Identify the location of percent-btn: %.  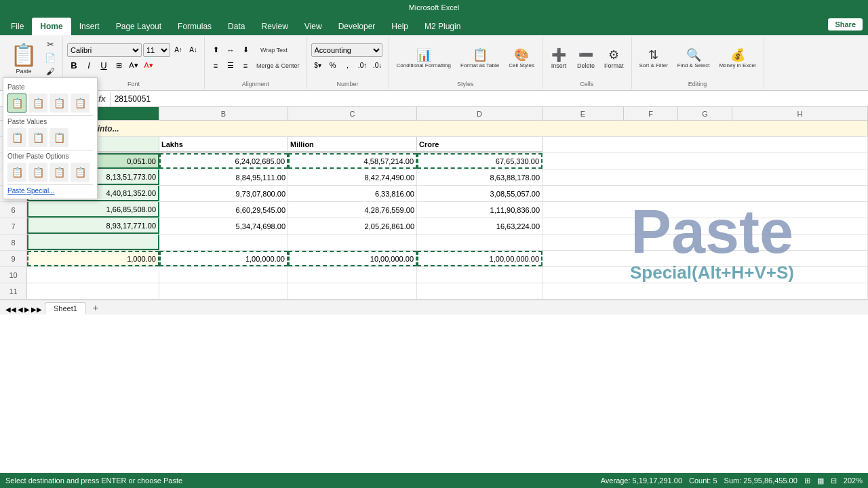
(333, 65).